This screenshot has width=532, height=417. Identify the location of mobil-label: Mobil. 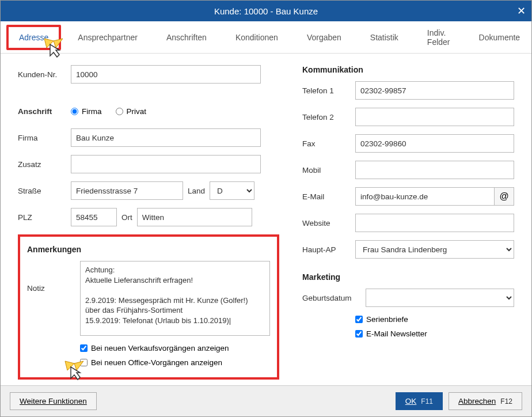
(329, 170).